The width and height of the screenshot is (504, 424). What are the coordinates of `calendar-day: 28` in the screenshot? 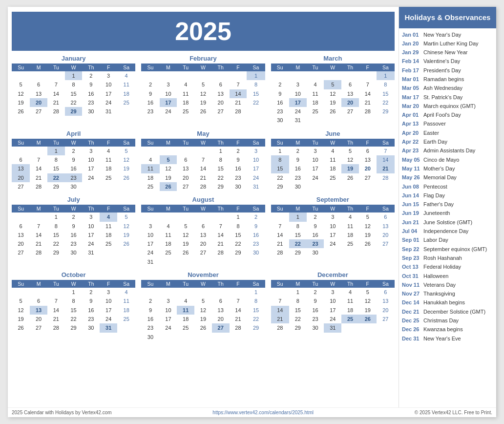 It's located at (280, 253).